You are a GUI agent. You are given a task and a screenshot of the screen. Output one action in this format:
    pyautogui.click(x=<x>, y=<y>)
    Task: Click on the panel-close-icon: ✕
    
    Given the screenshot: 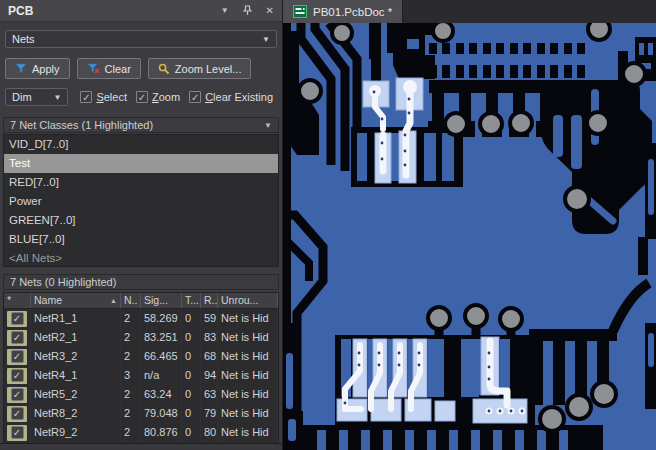 What is the action you would take?
    pyautogui.click(x=270, y=11)
    